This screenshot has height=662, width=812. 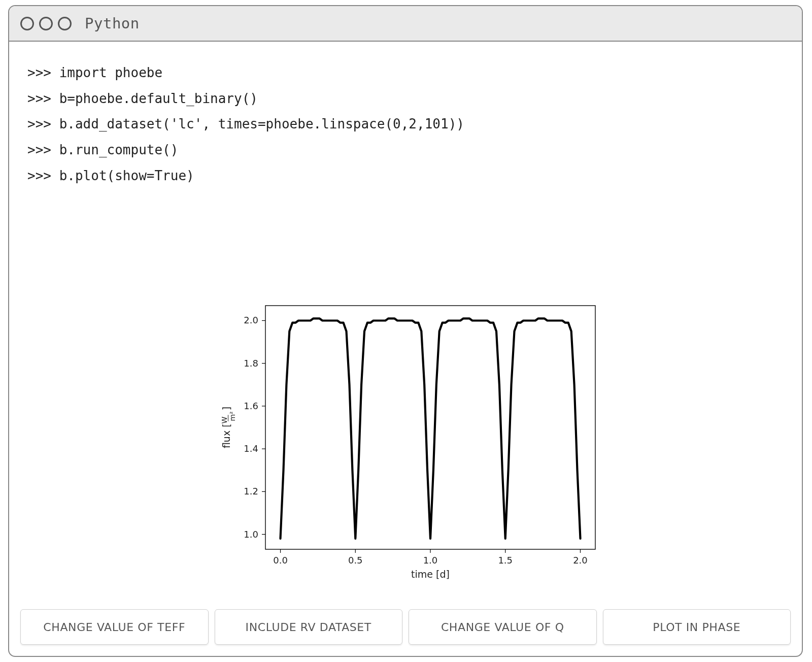 What do you see at coordinates (697, 627) in the screenshot?
I see `plot-phase-button: PLOT IN PHASE` at bounding box center [697, 627].